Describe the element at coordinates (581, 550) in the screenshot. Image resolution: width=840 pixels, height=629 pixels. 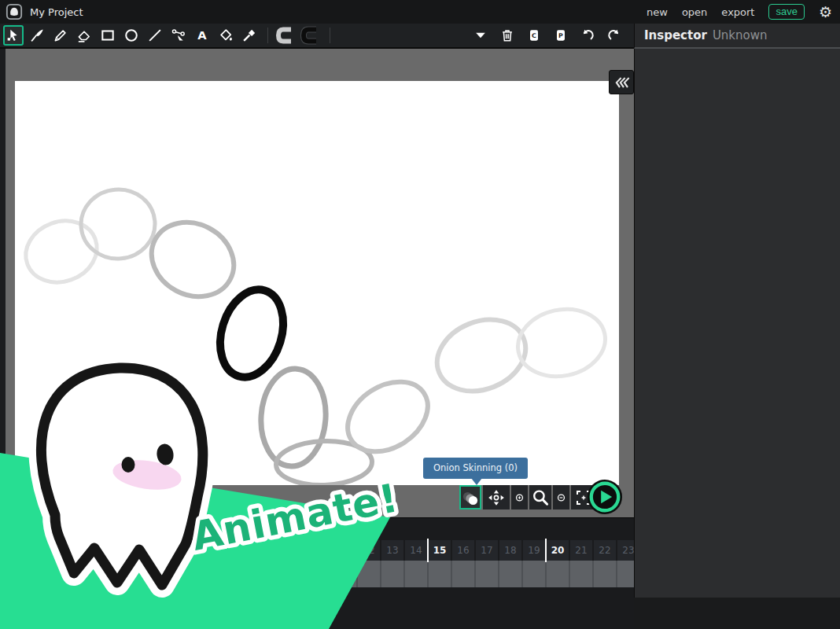
I see `frame-21: 21` at that location.